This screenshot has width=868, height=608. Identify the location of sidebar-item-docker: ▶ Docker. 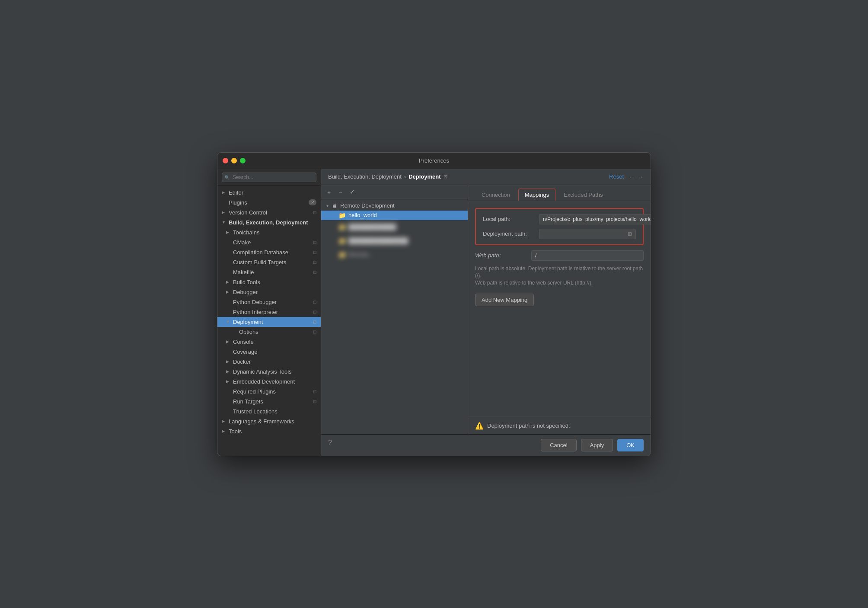
(269, 362).